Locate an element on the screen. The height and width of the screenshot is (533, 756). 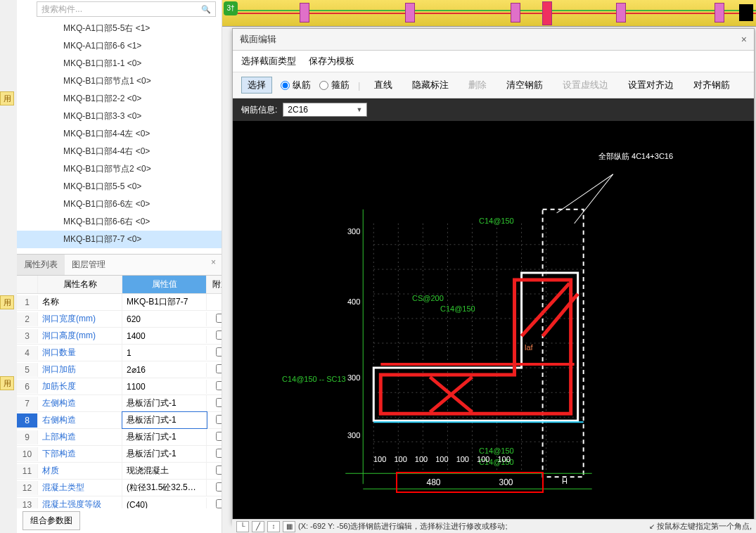
prop-row: 2洞口宽度(mm)620 is located at coordinates (120, 319).